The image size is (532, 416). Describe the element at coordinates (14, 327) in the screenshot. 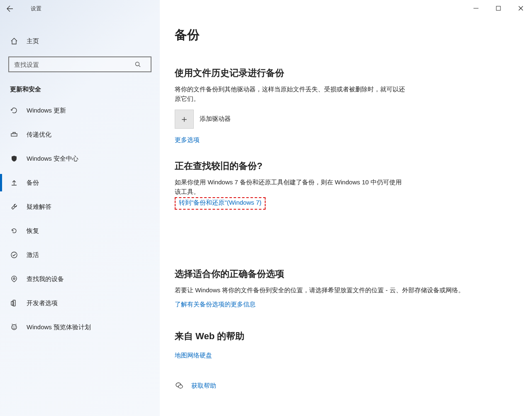

I see `insider-icon` at that location.